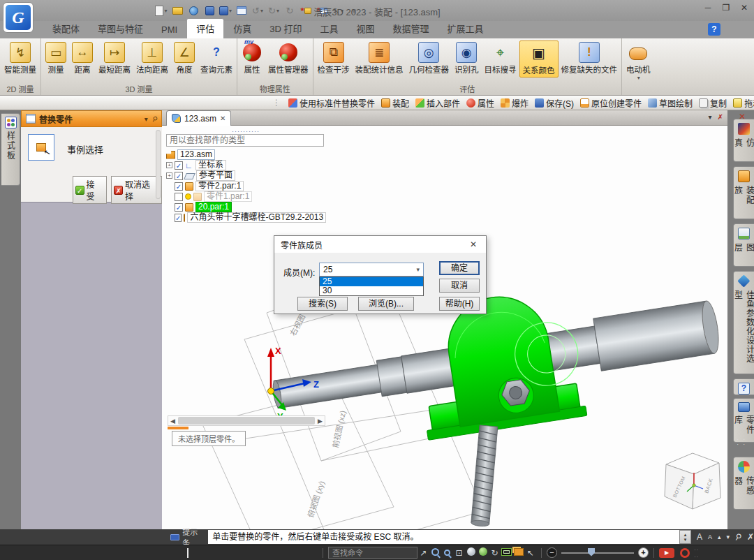  Describe the element at coordinates (459, 286) in the screenshot. I see `cancel-button: 取消` at that location.